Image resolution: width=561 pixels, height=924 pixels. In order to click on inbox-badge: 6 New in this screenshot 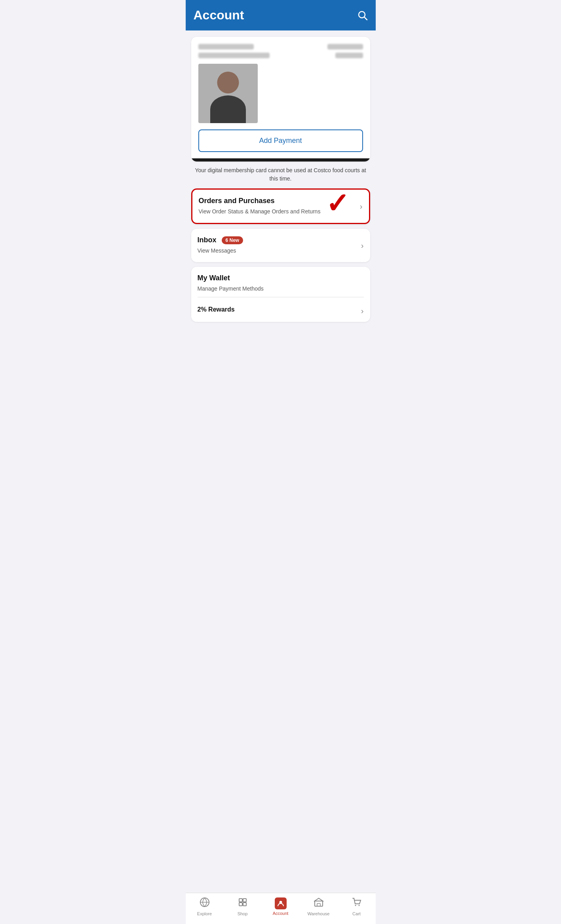, I will do `click(233, 240)`.